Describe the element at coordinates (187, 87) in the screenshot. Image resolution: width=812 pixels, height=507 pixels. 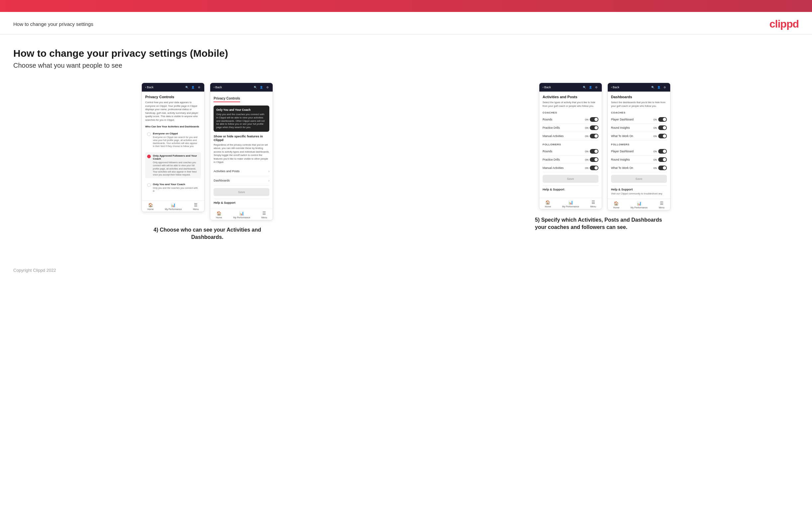
I see `search-icon-1: 🔍` at that location.